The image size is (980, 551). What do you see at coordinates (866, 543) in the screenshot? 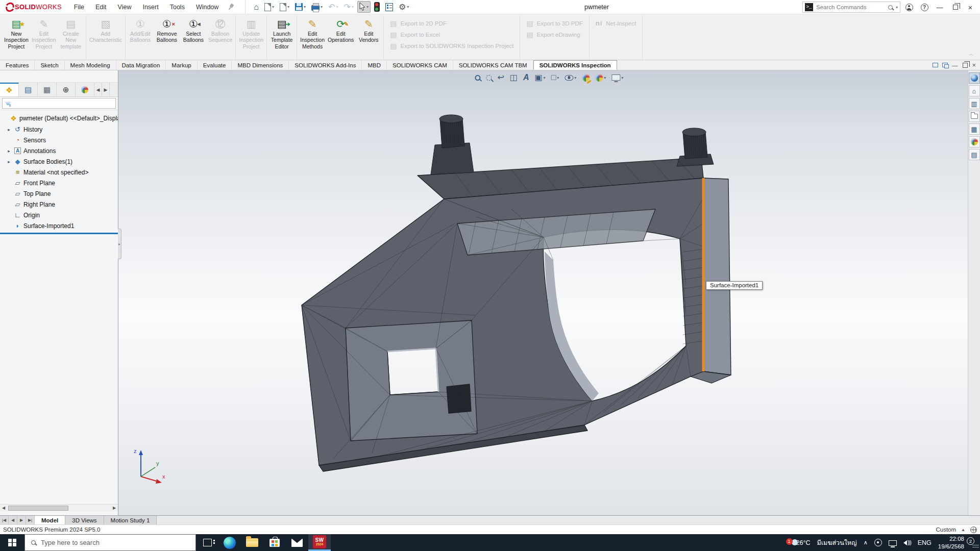
I see `tray-expand-icon: ∧` at bounding box center [866, 543].